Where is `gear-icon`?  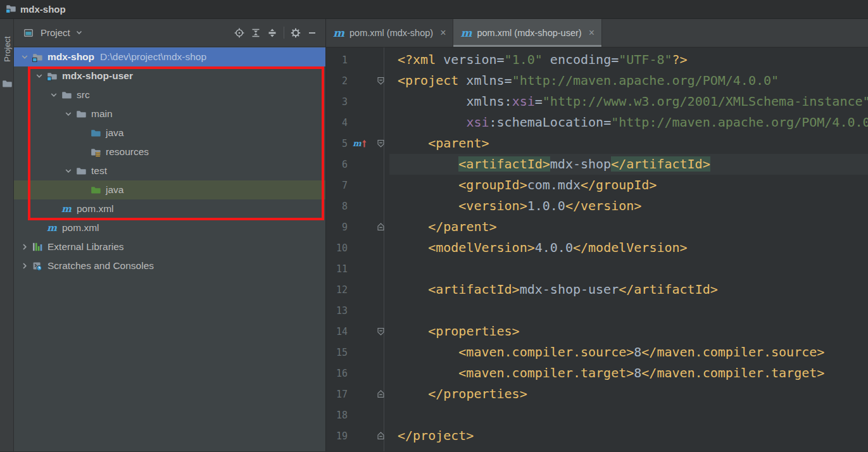
gear-icon is located at coordinates (296, 33).